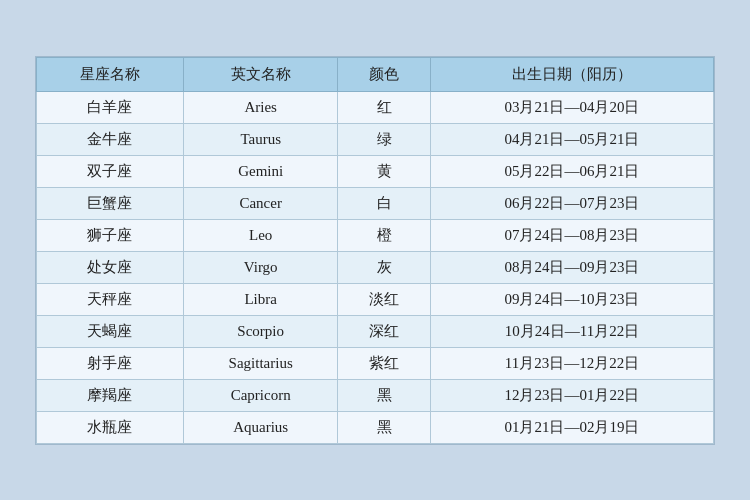 The height and width of the screenshot is (500, 750). Describe the element at coordinates (572, 267) in the screenshot. I see `cell-dates: 08月24日—09月23日` at that location.